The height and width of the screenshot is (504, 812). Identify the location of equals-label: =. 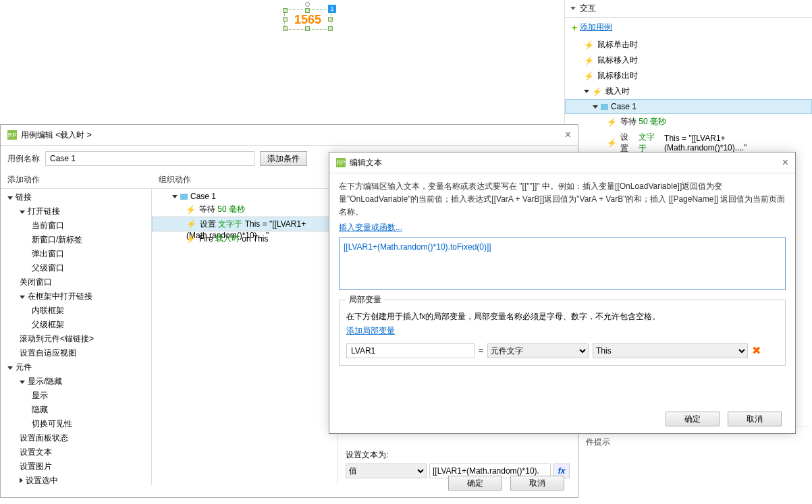
(481, 351).